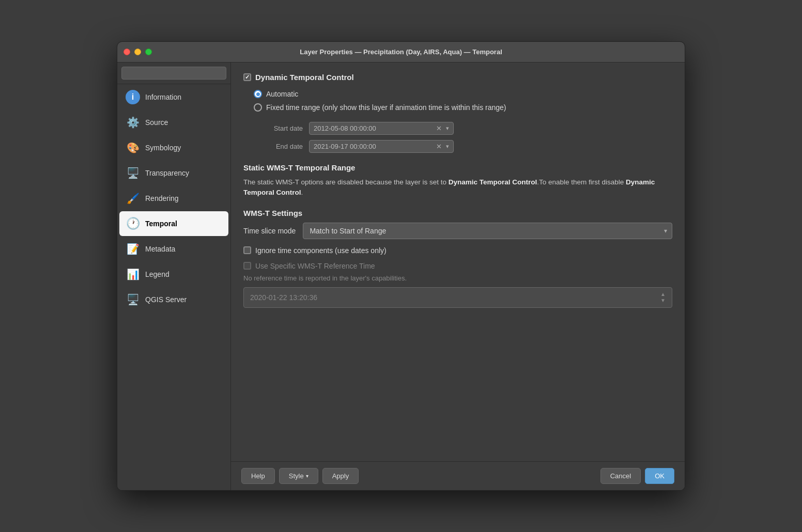  I want to click on ref-time-label: Use Specific WMS-T Reference Time, so click(315, 266).